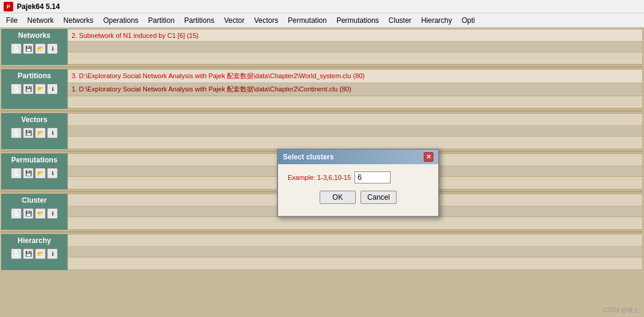  I want to click on menu-bar: File Network Networks Operations Partiti…, so click(322, 20).